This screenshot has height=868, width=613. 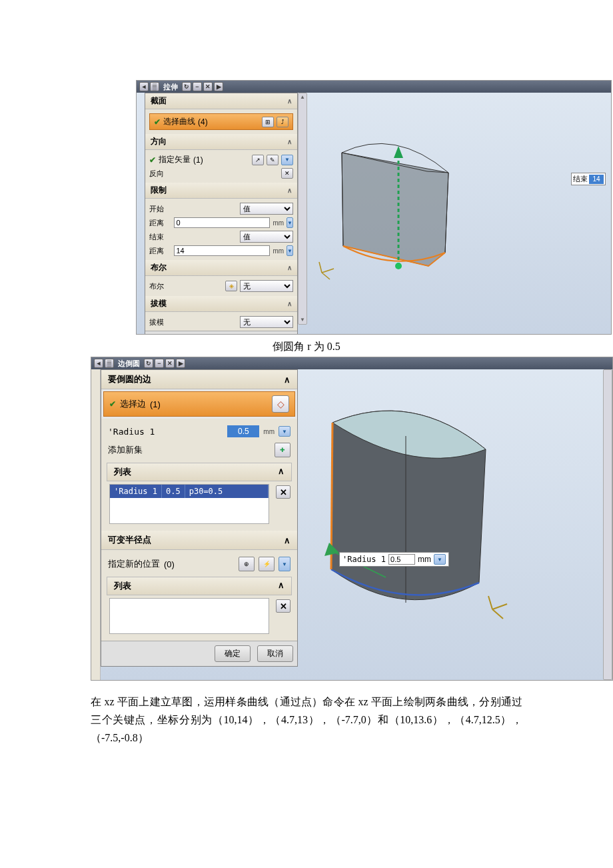 What do you see at coordinates (136, 491) in the screenshot?
I see `list-cell-name: 'Radius 1` at bounding box center [136, 491].